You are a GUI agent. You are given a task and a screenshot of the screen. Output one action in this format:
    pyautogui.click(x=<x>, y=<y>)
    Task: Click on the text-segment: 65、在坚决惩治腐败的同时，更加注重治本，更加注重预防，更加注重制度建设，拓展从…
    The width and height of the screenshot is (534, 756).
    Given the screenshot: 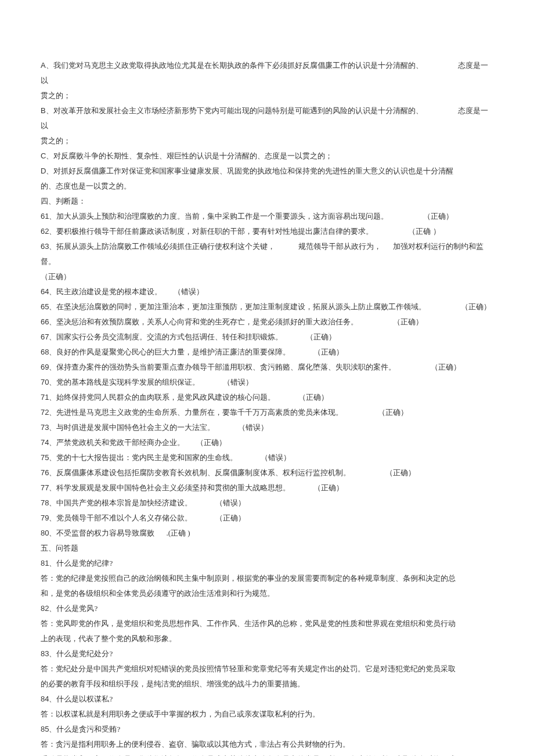 What is the action you would take?
    pyautogui.click(x=233, y=306)
    